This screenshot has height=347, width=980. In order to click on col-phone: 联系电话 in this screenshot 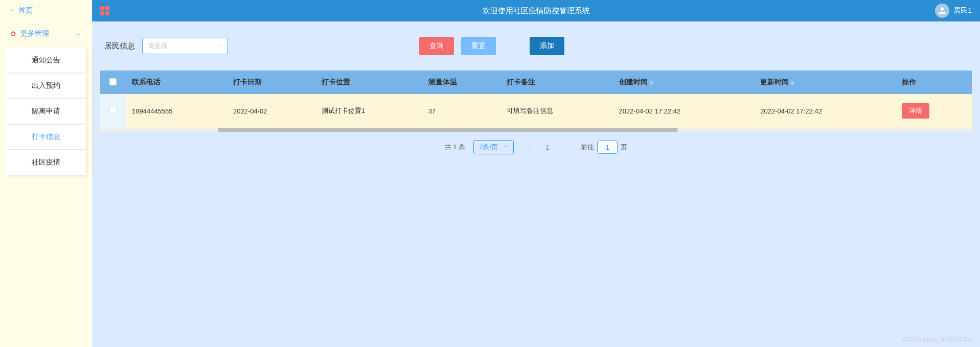, I will do `click(176, 82)`.